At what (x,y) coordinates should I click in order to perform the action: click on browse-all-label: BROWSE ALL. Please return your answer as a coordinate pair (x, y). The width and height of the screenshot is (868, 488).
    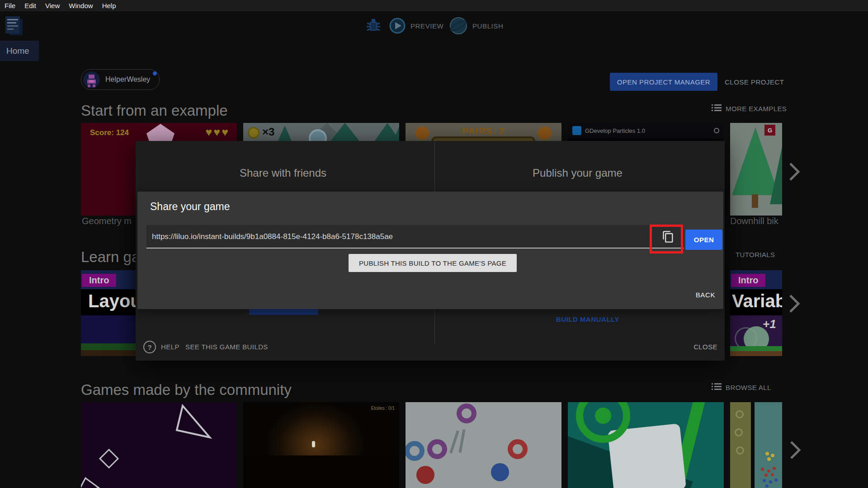
    Looking at the image, I should click on (749, 388).